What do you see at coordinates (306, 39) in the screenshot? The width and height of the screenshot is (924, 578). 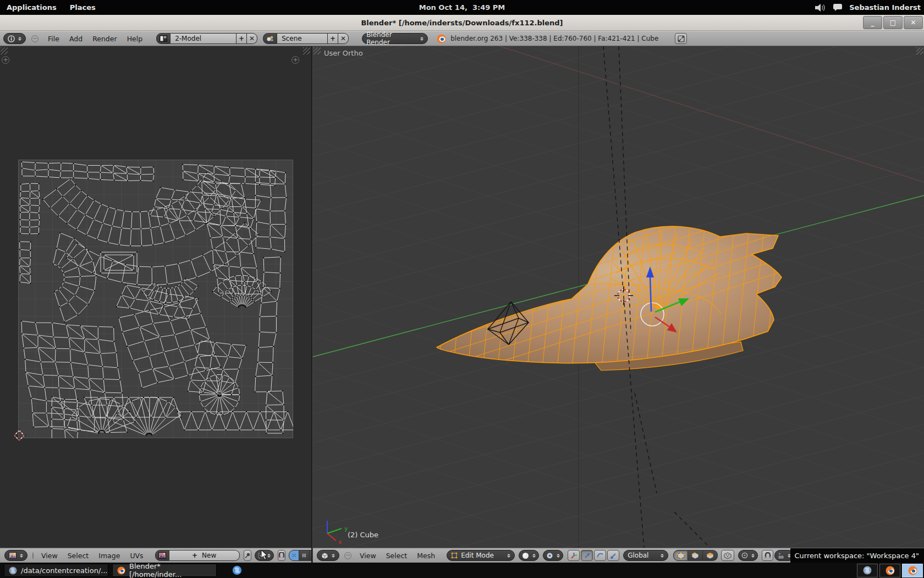 I see `scene-selector: Scene + ✕` at bounding box center [306, 39].